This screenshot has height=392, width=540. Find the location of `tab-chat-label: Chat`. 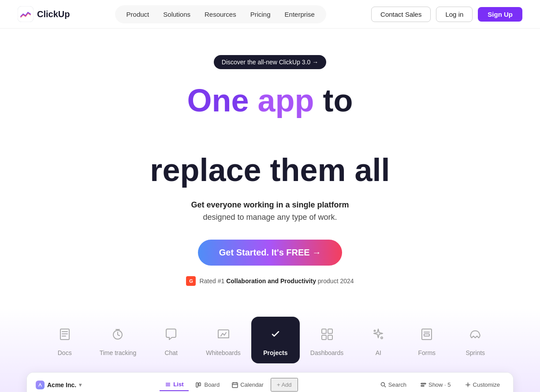

tab-chat-label: Chat is located at coordinates (171, 353).